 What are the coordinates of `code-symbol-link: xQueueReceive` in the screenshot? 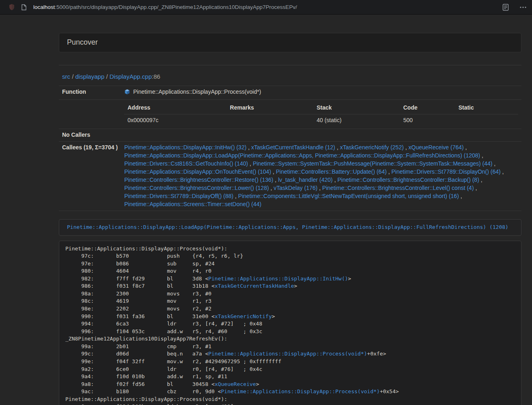 It's located at (235, 384).